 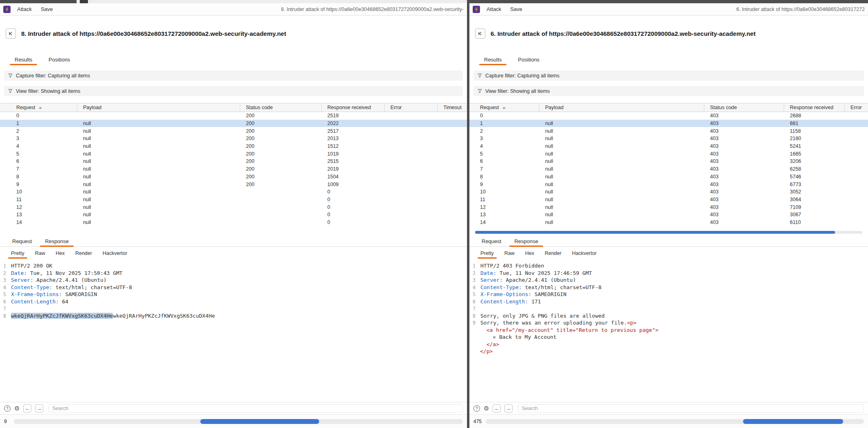 What do you see at coordinates (669, 177) in the screenshot?
I see `result-row-8: 8null4035746` at bounding box center [669, 177].